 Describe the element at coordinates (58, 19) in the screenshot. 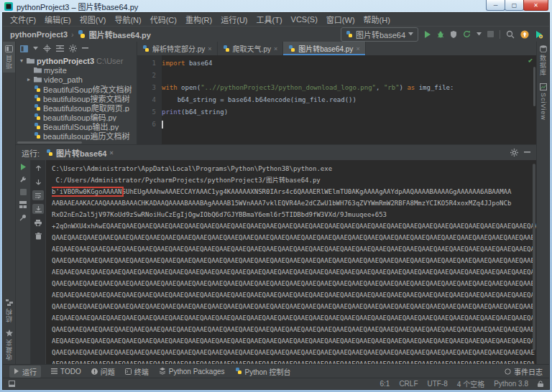

I see `menu-item: 编辑(E)` at that location.